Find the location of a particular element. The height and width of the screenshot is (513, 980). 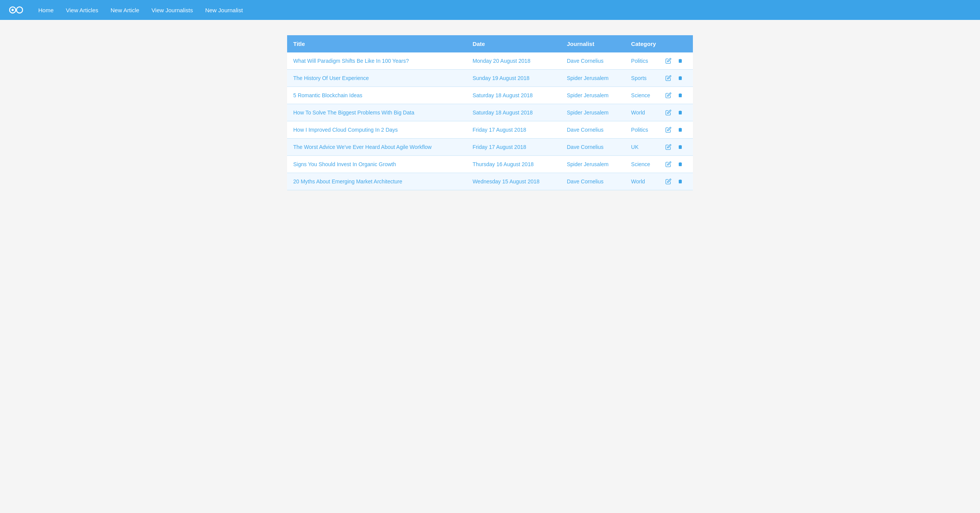

cell-title: The Worst Advice We've Ever Heard About … is located at coordinates (377, 147).